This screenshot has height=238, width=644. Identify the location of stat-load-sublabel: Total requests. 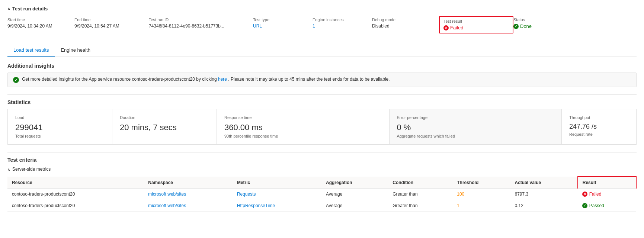
(60, 136).